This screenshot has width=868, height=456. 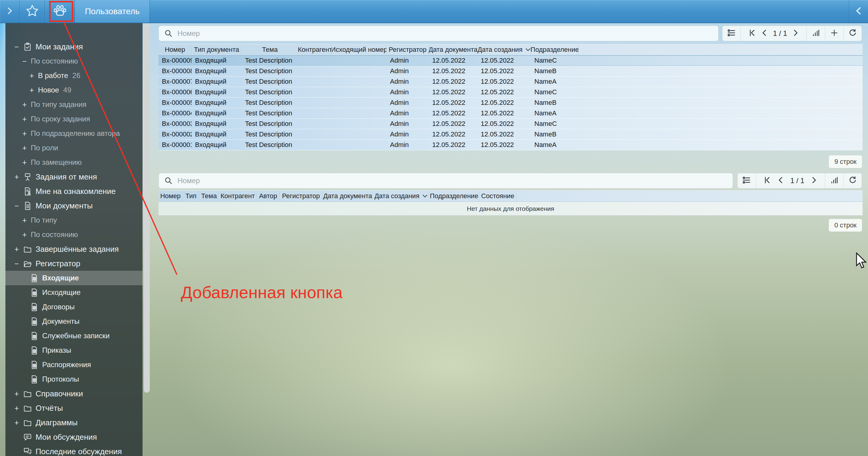 I want to click on sidebar-item-my-documents: −Мои документы, so click(x=74, y=205).